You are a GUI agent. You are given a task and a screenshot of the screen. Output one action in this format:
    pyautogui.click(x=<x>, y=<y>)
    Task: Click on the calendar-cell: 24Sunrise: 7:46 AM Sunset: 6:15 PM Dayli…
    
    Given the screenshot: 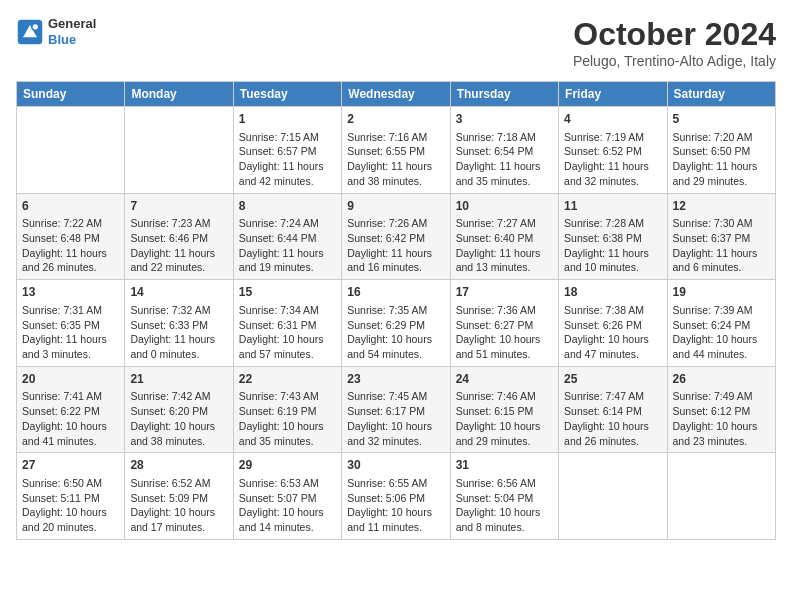 What is the action you would take?
    pyautogui.click(x=504, y=410)
    